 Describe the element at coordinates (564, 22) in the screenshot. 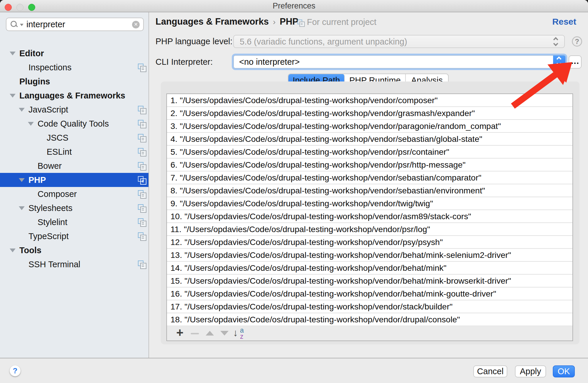

I see `reset-link: Reset` at that location.